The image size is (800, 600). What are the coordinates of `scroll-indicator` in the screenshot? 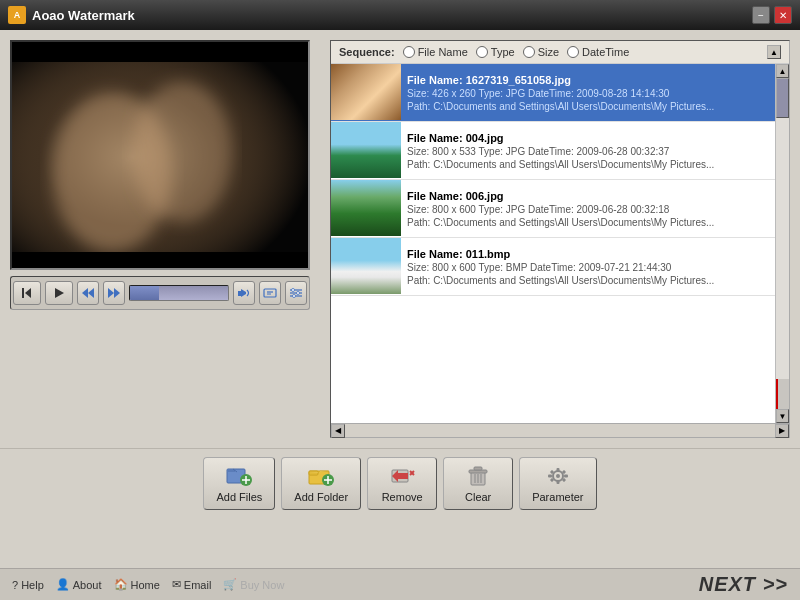 It's located at (782, 394).